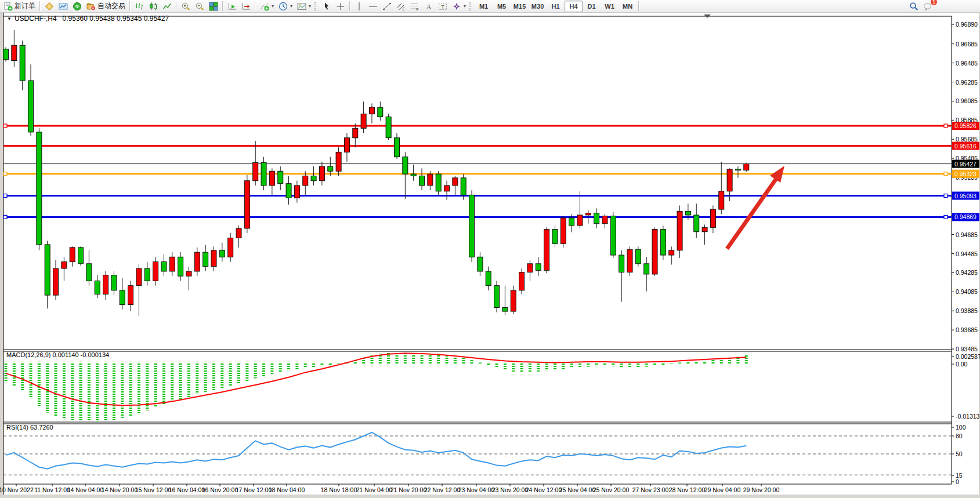  What do you see at coordinates (120, 490) in the screenshot?
I see `svg-text: 14 Nov 20:00` at bounding box center [120, 490].